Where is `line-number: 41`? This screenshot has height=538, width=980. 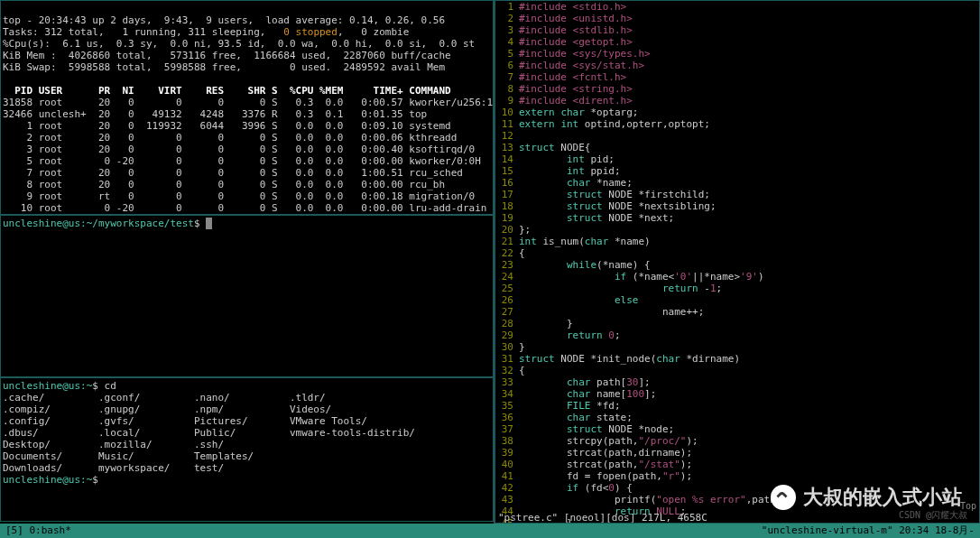 line-number: 41 is located at coordinates (507, 477).